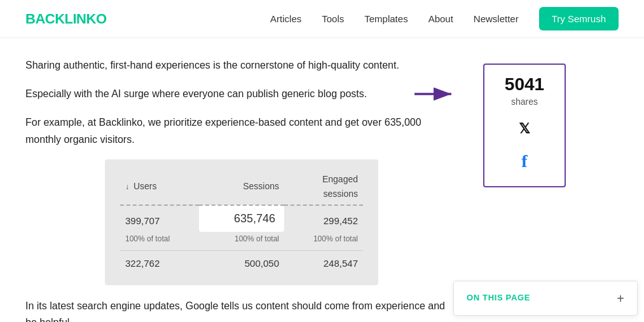  Describe the element at coordinates (242, 262) in the screenshot. I see `table-row-2: 322,762 500,050 248,547` at that location.